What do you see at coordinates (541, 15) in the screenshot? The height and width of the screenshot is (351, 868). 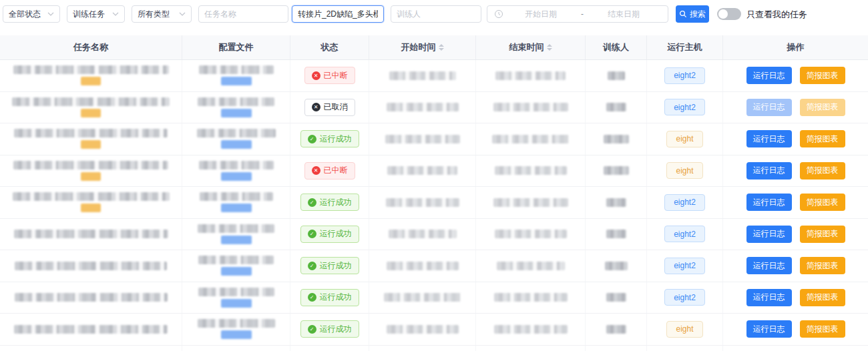 I see `start-date-placeholder: 开始日期` at bounding box center [541, 15].